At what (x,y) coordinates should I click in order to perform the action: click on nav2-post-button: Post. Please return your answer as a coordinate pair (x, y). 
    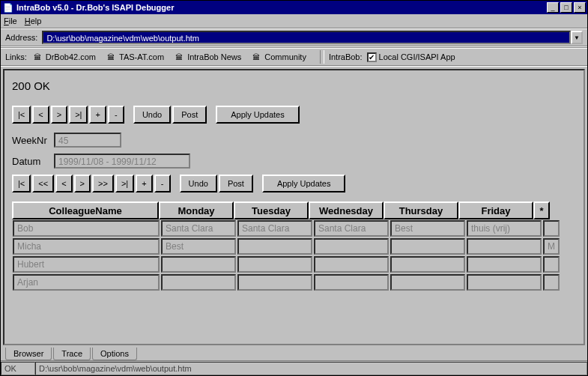
    Looking at the image, I should click on (236, 184).